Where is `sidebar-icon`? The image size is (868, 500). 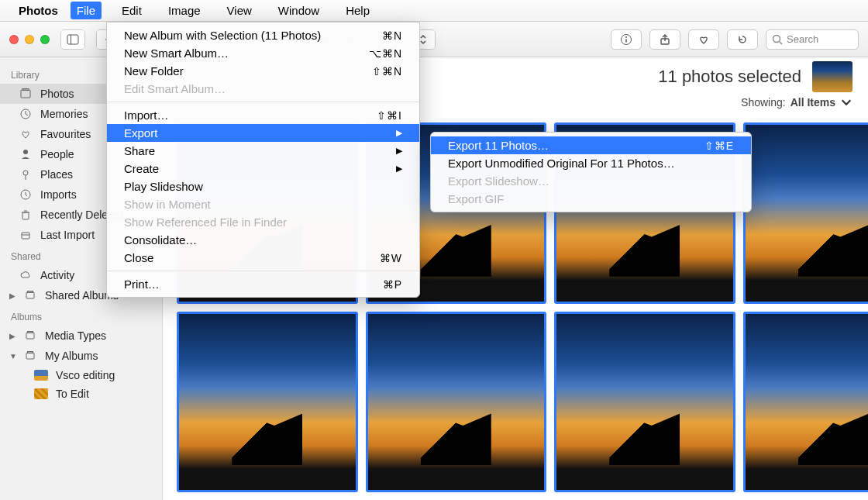
sidebar-icon is located at coordinates (73, 40).